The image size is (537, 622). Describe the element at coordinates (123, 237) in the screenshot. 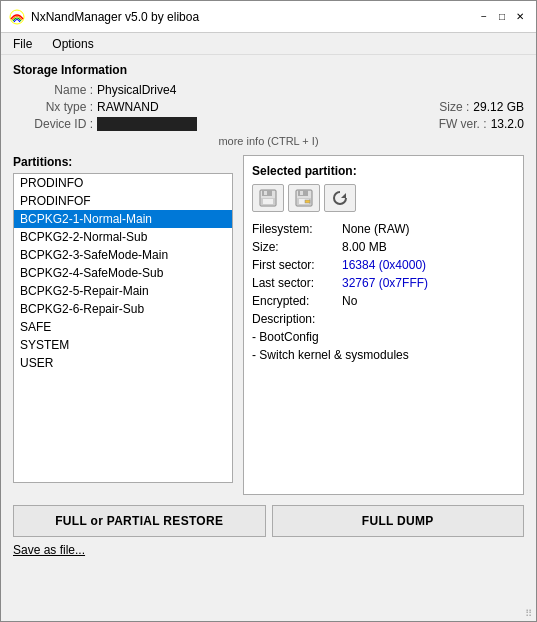

I see `partition-item-bcpkg2-2: BCPKG2-2-Normal-Sub` at that location.